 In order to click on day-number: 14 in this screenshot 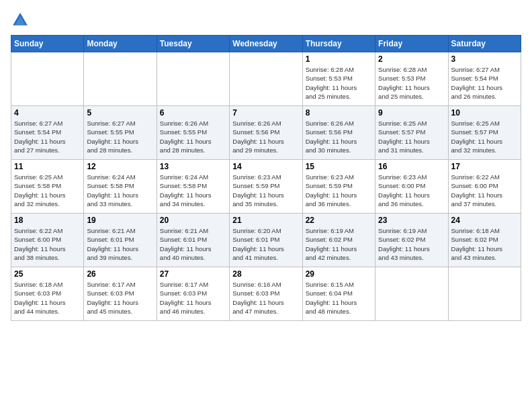, I will do `click(266, 167)`.